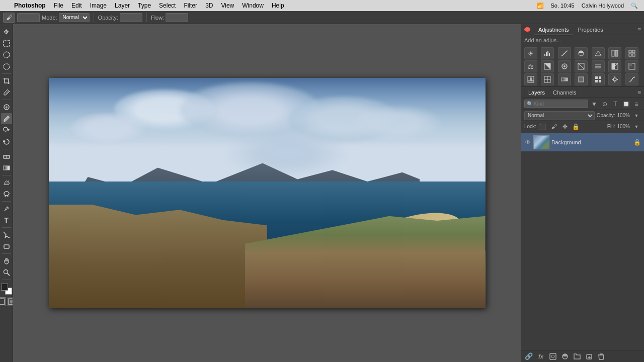  I want to click on eraser-tool-btn, so click(7, 156).